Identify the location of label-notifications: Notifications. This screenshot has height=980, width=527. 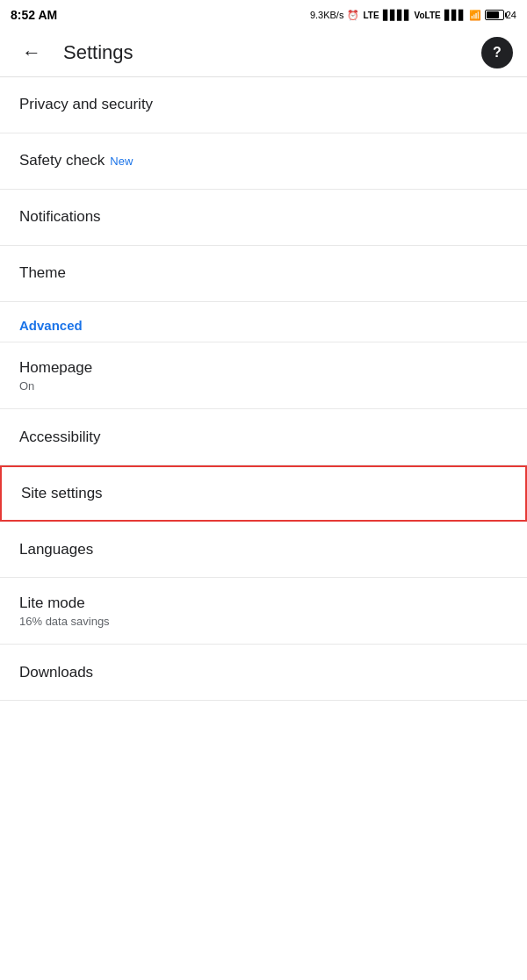
(60, 217).